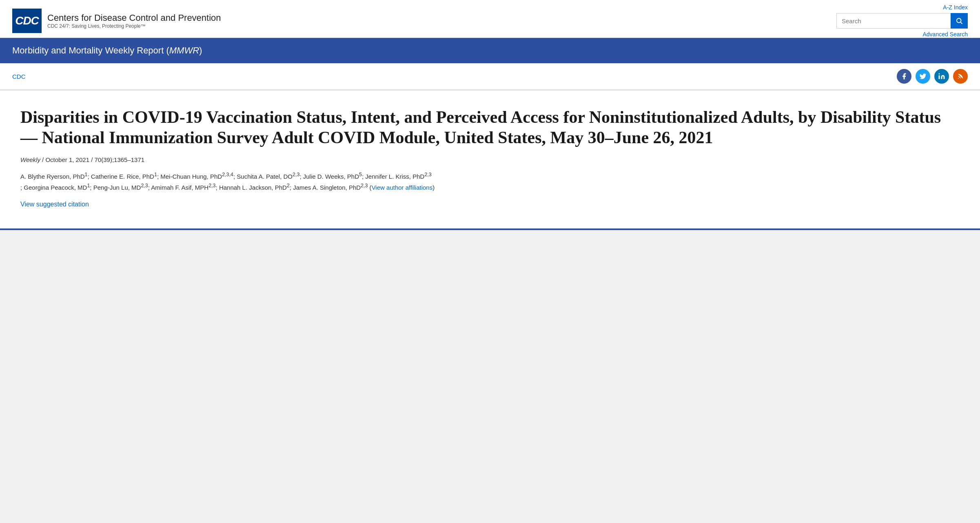 Image resolution: width=980 pixels, height=523 pixels. What do you see at coordinates (902, 21) in the screenshot?
I see `search-row` at bounding box center [902, 21].